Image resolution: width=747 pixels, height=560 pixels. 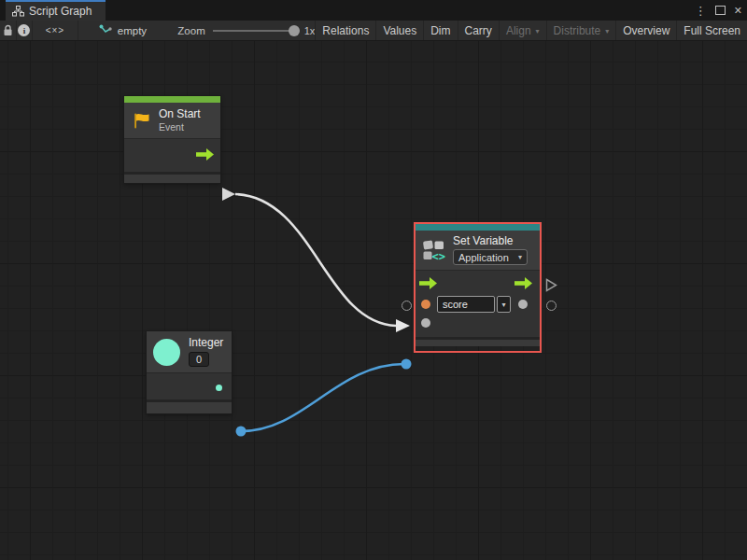 What do you see at coordinates (407, 306) in the screenshot?
I see `unconnected-input-hint` at bounding box center [407, 306].